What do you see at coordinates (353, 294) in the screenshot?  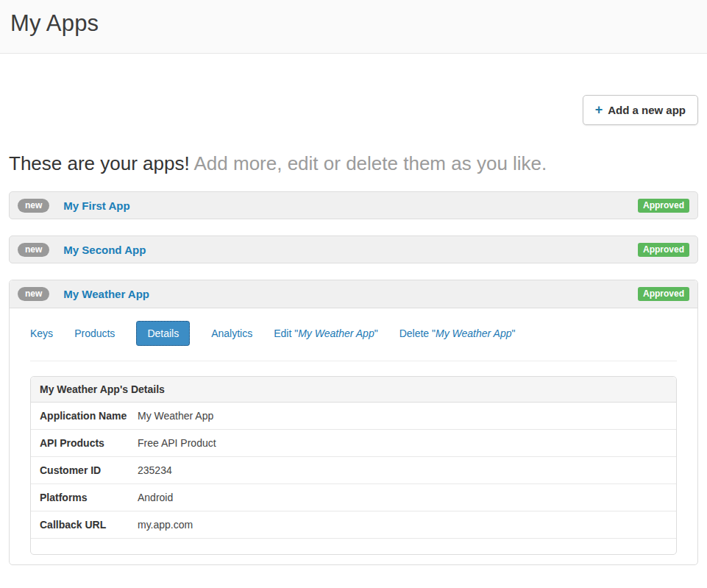 I see `app-row-my-weather-app: new My Weather App Approved` at bounding box center [353, 294].